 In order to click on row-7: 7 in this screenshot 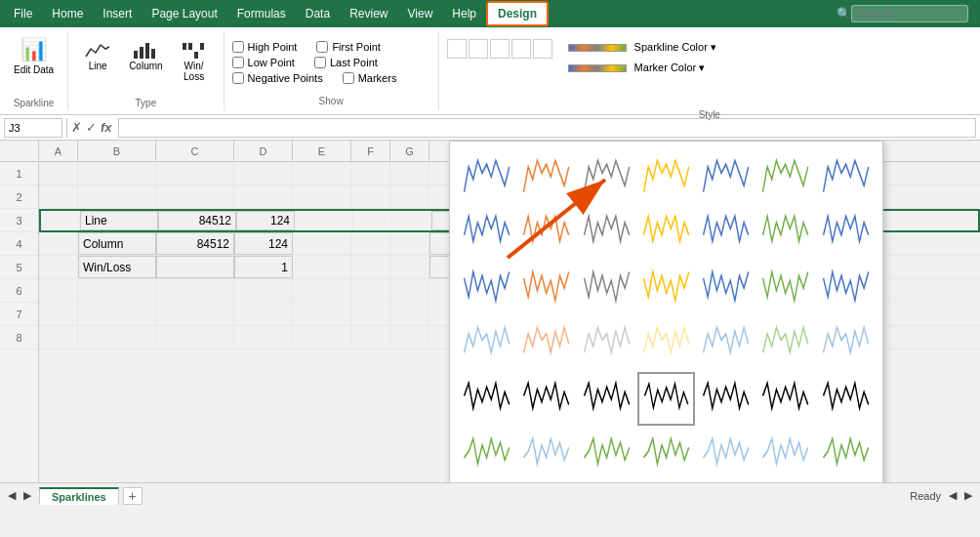, I will do `click(20, 314)`.